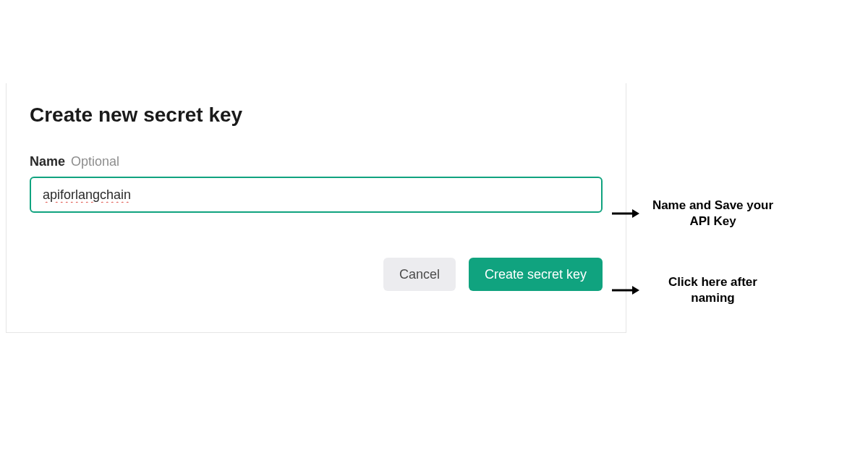  What do you see at coordinates (694, 214) in the screenshot?
I see `annotation-name-save: Name and Save your API Key` at bounding box center [694, 214].